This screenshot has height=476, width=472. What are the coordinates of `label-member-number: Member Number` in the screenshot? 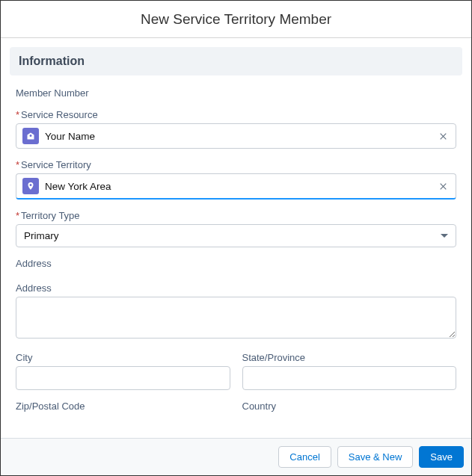 It's located at (236, 93).